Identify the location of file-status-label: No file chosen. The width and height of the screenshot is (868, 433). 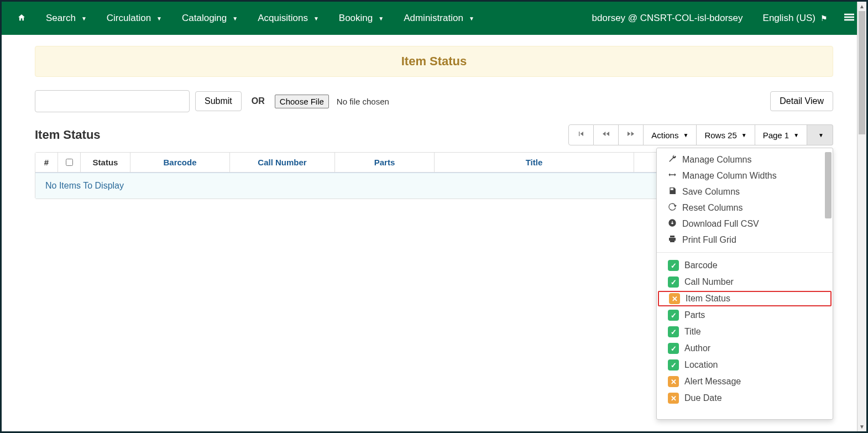
(363, 102).